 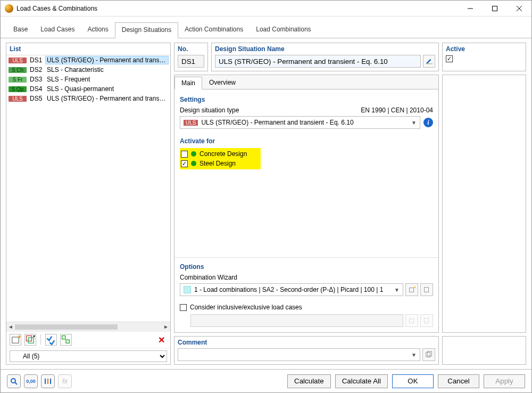 What do you see at coordinates (14, 381) in the screenshot?
I see `help-button` at bounding box center [14, 381].